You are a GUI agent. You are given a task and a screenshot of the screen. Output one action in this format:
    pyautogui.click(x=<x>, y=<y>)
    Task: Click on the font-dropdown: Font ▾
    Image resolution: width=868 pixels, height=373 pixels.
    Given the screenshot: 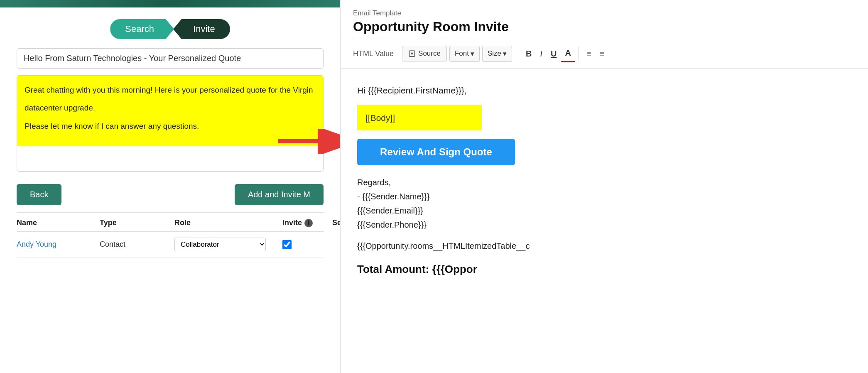 What is the action you would take?
    pyautogui.click(x=464, y=54)
    